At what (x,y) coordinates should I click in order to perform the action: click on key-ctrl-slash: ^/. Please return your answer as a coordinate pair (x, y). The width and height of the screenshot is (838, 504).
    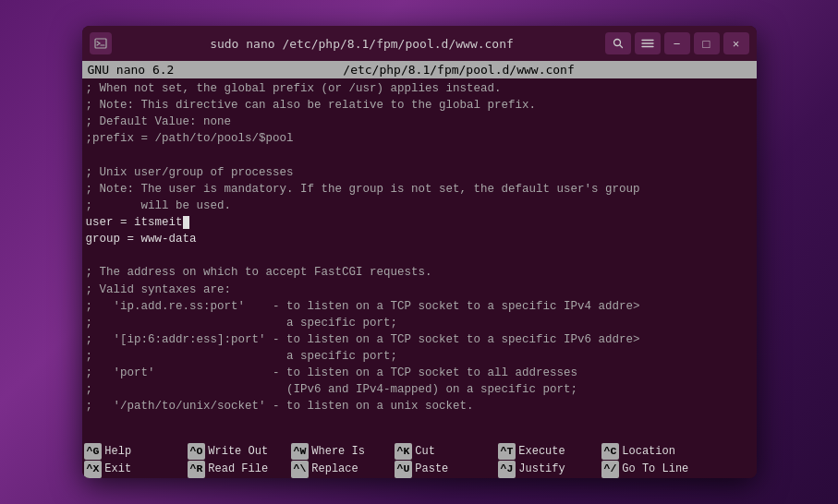
    Looking at the image, I should click on (611, 469).